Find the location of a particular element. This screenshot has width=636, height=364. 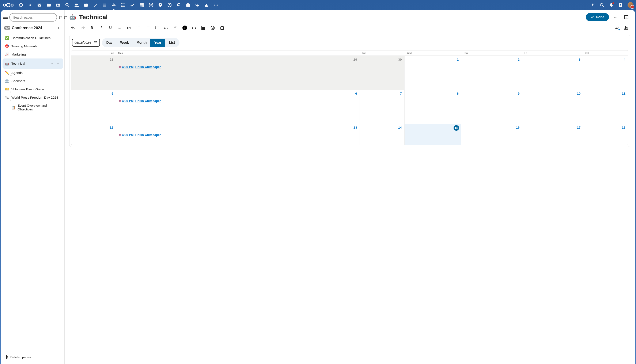

day-number: 13 is located at coordinates (355, 128).